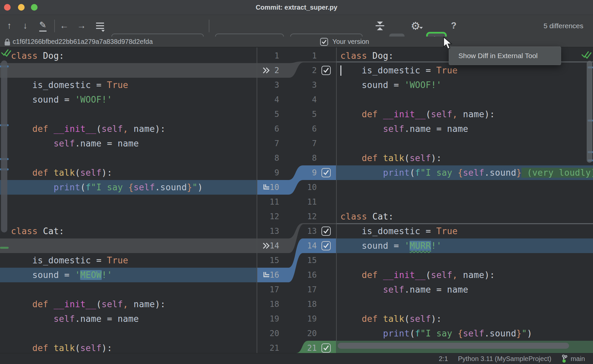  What do you see at coordinates (303, 100) in the screenshot?
I see `right-line-number: 4` at bounding box center [303, 100].